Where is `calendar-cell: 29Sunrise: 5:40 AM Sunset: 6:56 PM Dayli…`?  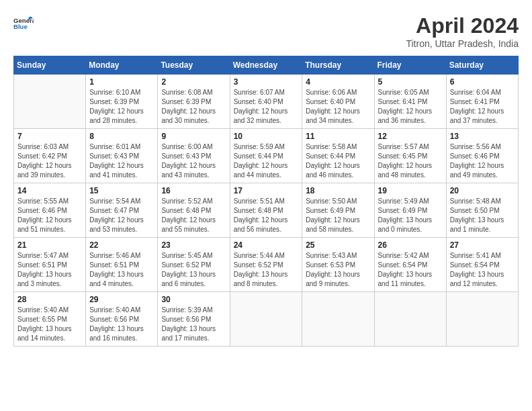
calendar-cell: 29Sunrise: 5:40 AM Sunset: 6:56 PM Dayli… is located at coordinates (122, 320).